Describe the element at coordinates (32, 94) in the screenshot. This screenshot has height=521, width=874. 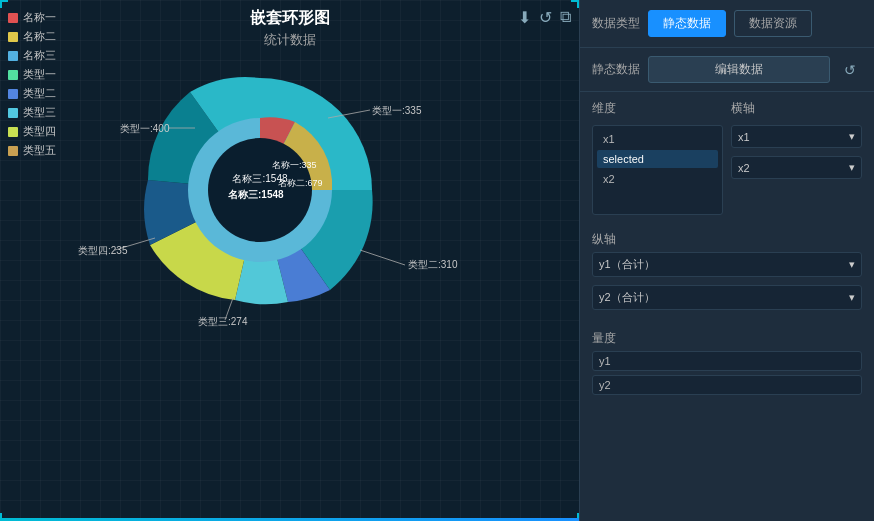
I see `legend-item: 类型二` at that location.